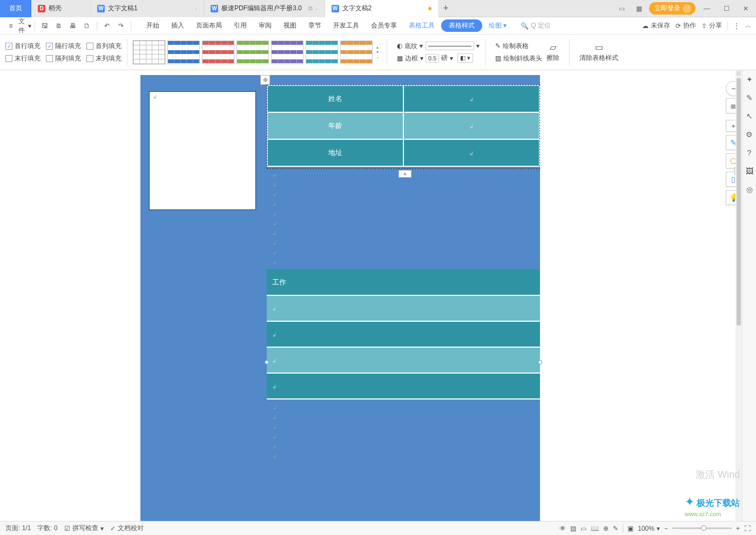 Image resolution: width=756 pixels, height=535 pixels. I want to click on chk-alt-row: ✓隔行填充, so click(64, 46).